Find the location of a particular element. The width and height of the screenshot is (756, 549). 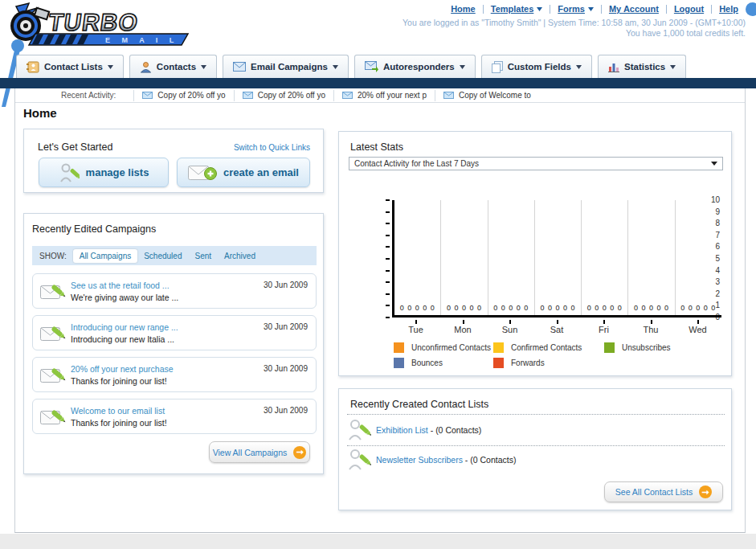

nav-link-help: Help is located at coordinates (729, 9).